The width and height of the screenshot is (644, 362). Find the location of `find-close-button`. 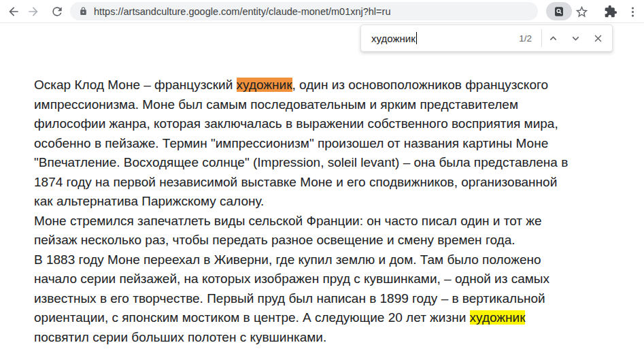

find-close-button is located at coordinates (598, 38).